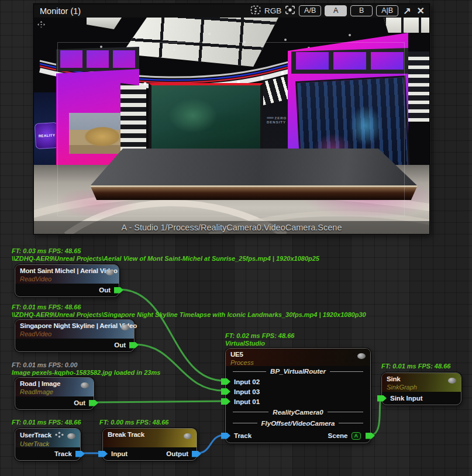 The width and height of the screenshot is (472, 476). What do you see at coordinates (421, 398) in the screenshot?
I see `port-row: Sink Input` at bounding box center [421, 398].